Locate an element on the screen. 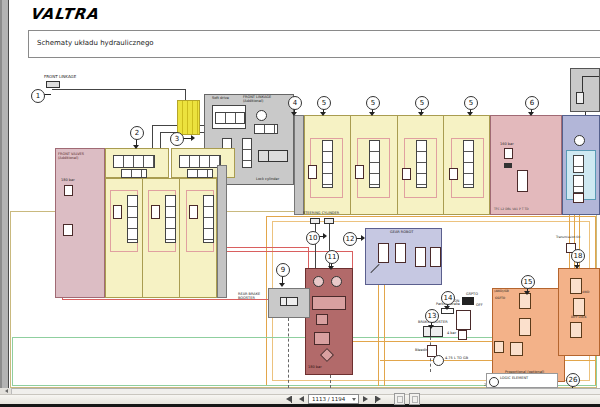 The width and height of the screenshot is (600, 407). next-page-button is located at coordinates (367, 399).